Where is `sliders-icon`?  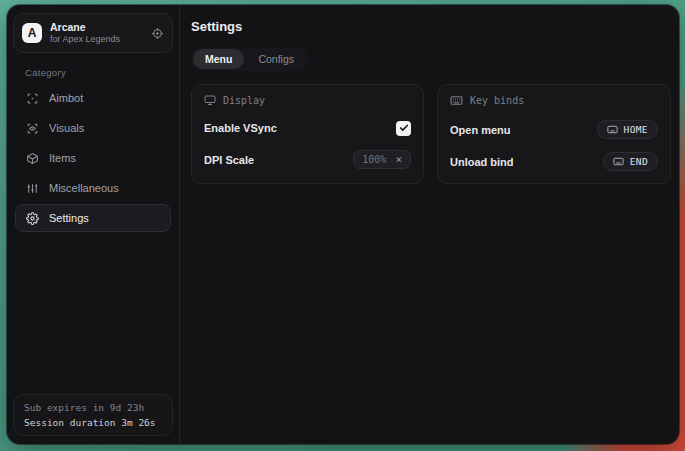
sliders-icon is located at coordinates (32, 188).